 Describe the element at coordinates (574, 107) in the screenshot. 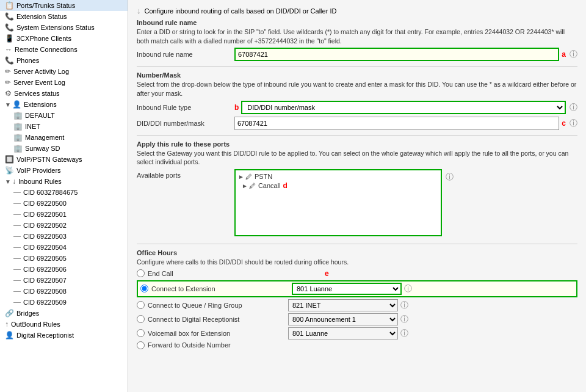

I see `inbound-rule-type-info-icon: ⓘ` at that location.